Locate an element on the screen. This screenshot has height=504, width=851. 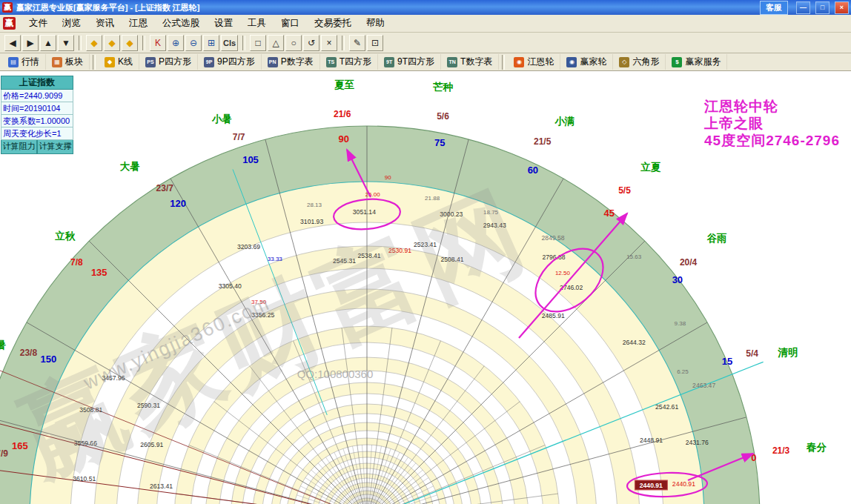
module-button-14: $赢家服务 is located at coordinates (697, 62).